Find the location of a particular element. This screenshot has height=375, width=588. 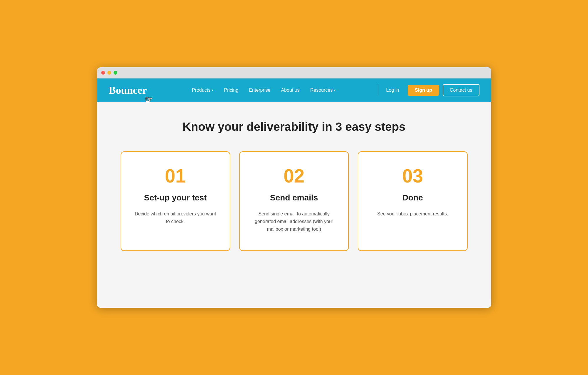

nav-item-pricing: Pricing is located at coordinates (231, 90).